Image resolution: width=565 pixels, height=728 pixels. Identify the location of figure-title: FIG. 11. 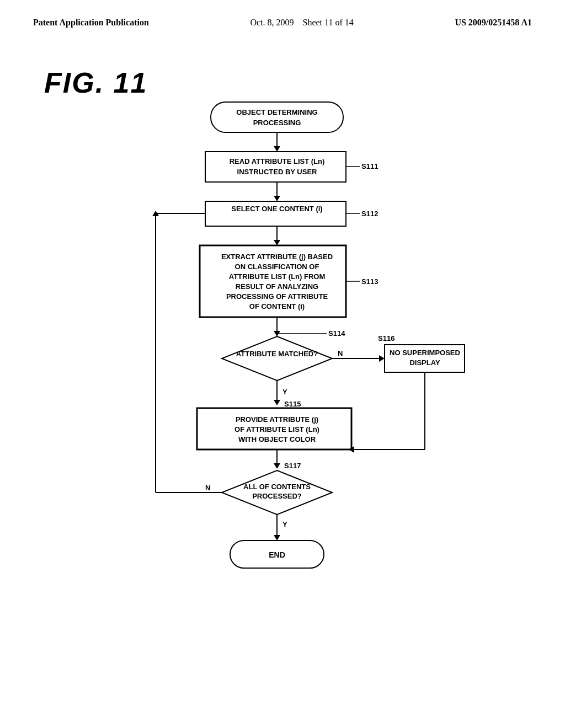
(96, 83).